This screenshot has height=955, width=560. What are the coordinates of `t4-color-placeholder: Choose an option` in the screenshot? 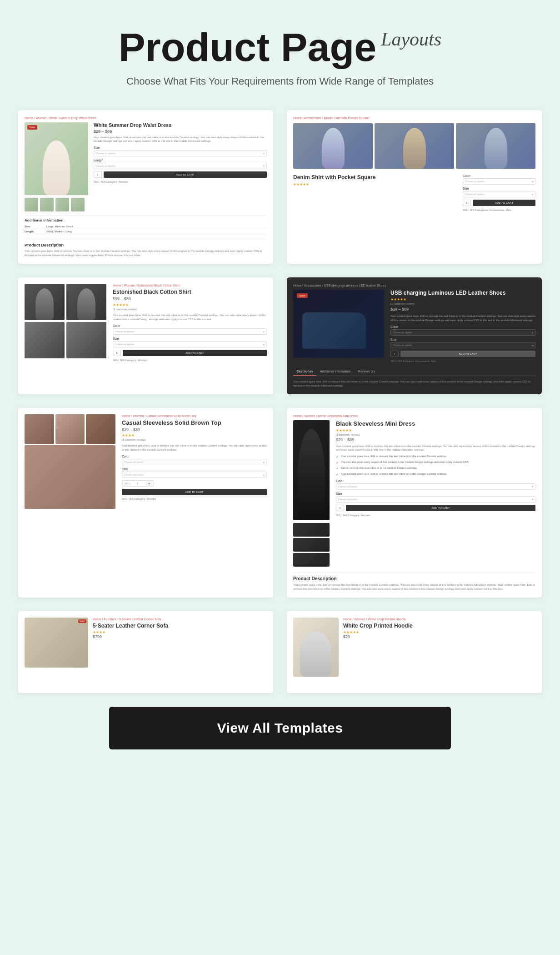 It's located at (402, 332).